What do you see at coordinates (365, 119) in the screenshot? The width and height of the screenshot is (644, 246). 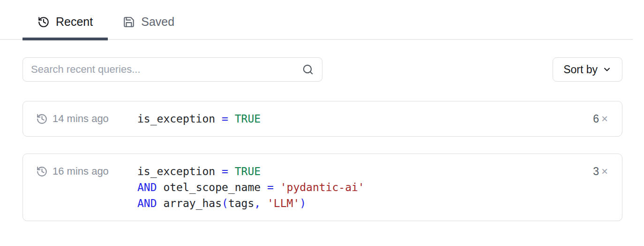 I see `query-code: is_exception = TRUE` at bounding box center [365, 119].